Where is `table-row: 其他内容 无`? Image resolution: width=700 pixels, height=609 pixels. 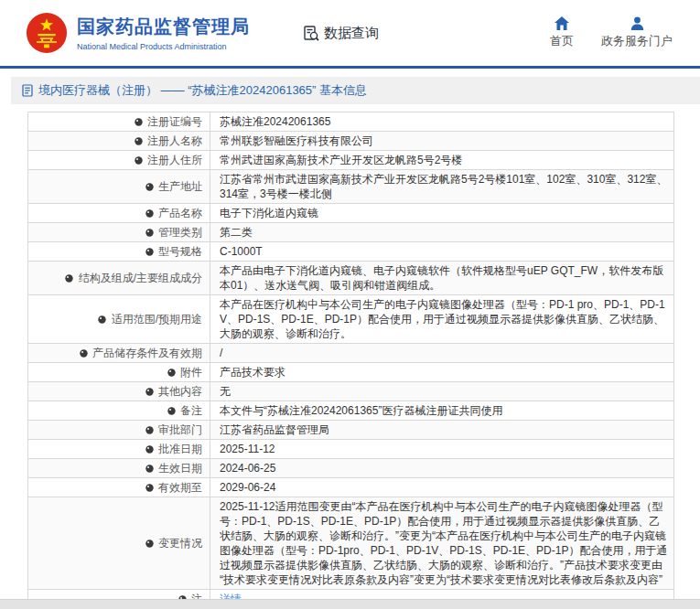 table-row: 其他内容 无 is located at coordinates (351, 391).